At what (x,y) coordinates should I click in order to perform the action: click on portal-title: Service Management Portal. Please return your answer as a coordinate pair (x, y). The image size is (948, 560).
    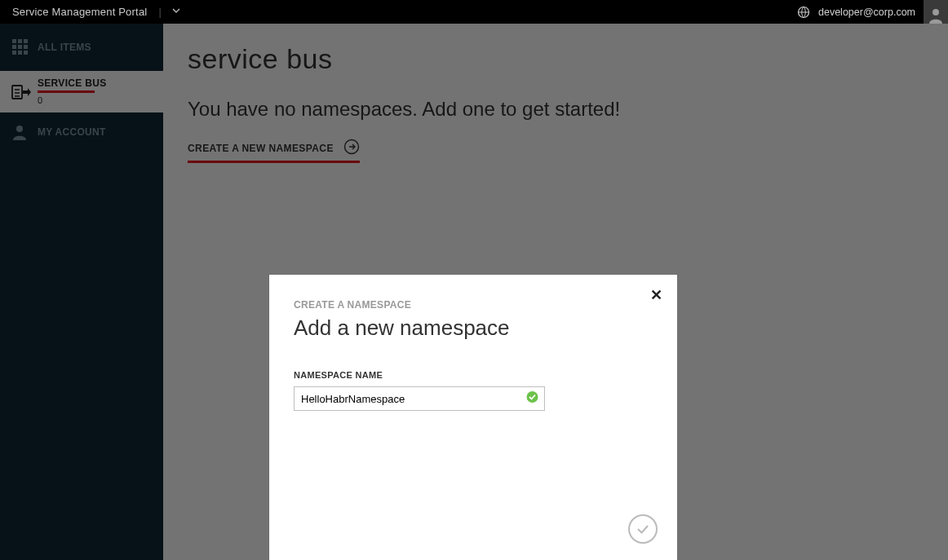
    Looking at the image, I should click on (73, 11).